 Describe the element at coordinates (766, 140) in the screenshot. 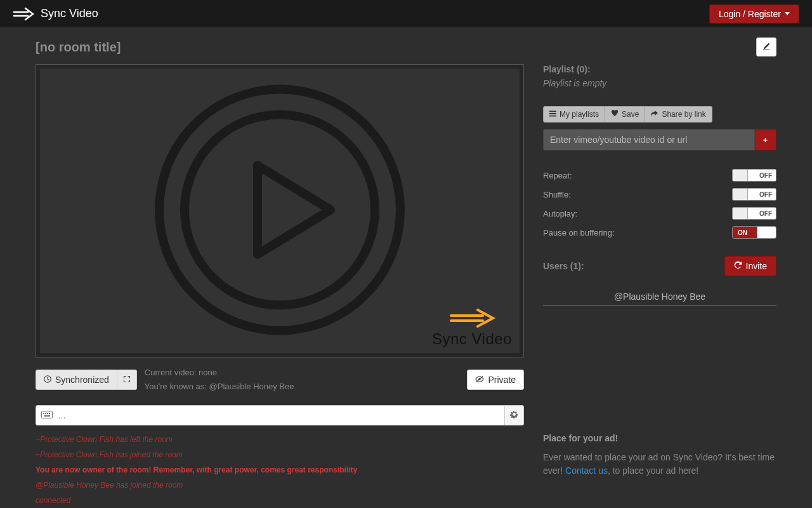

I see `plus-icon: +` at that location.